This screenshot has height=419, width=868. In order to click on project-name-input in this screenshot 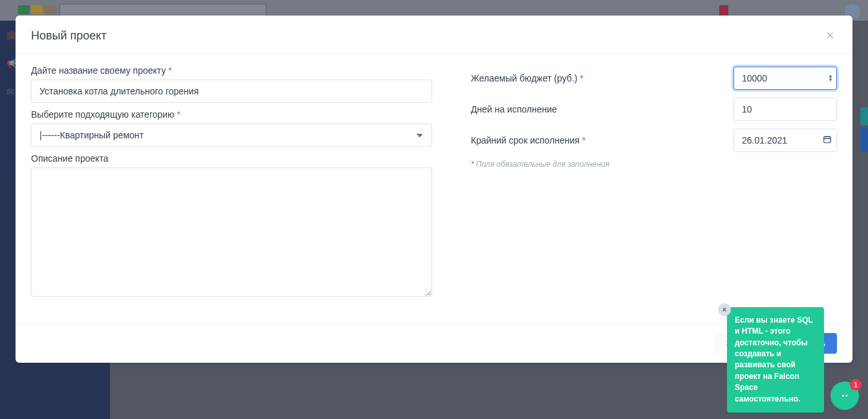, I will do `click(232, 91)`.